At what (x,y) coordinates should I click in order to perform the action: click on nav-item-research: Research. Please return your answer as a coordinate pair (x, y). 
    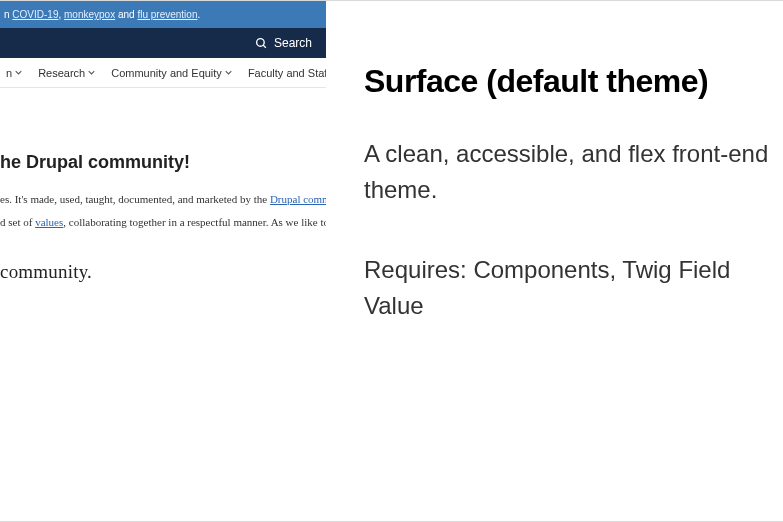
    Looking at the image, I should click on (66, 73).